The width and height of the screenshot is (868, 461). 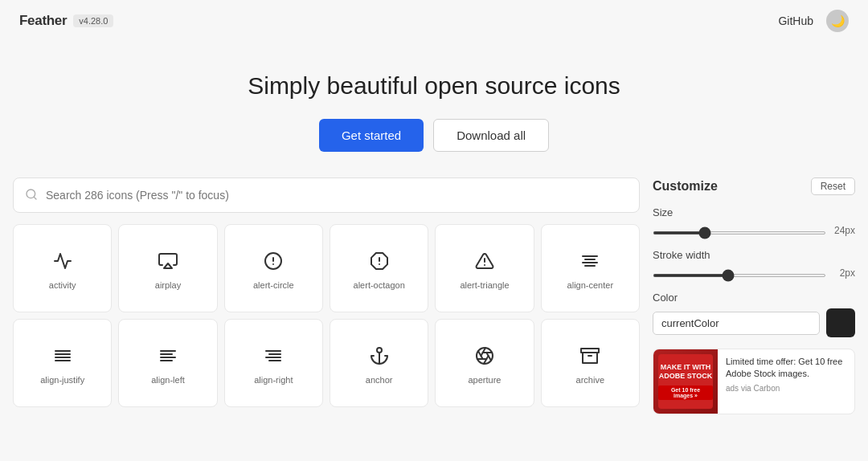 What do you see at coordinates (590, 363) in the screenshot?
I see `icon-card-archive: archive` at bounding box center [590, 363].